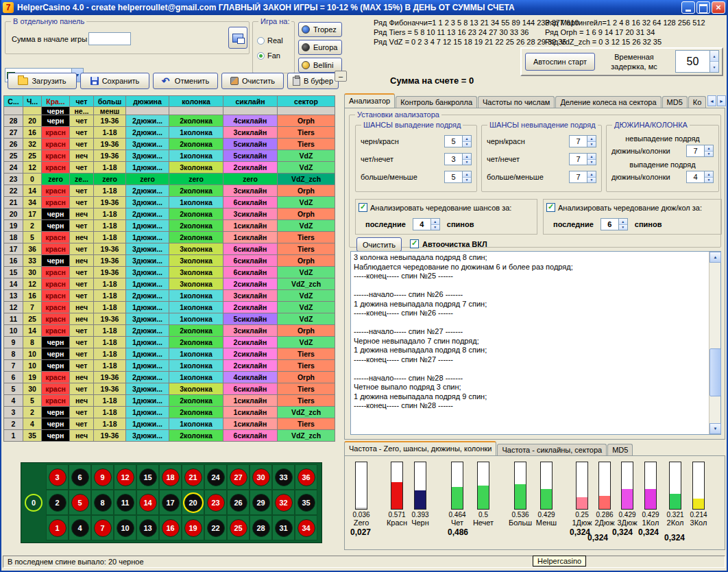 This screenshot has height=572, width=728. I want to click on miss-row-2-spinner: 7, so click(583, 177).